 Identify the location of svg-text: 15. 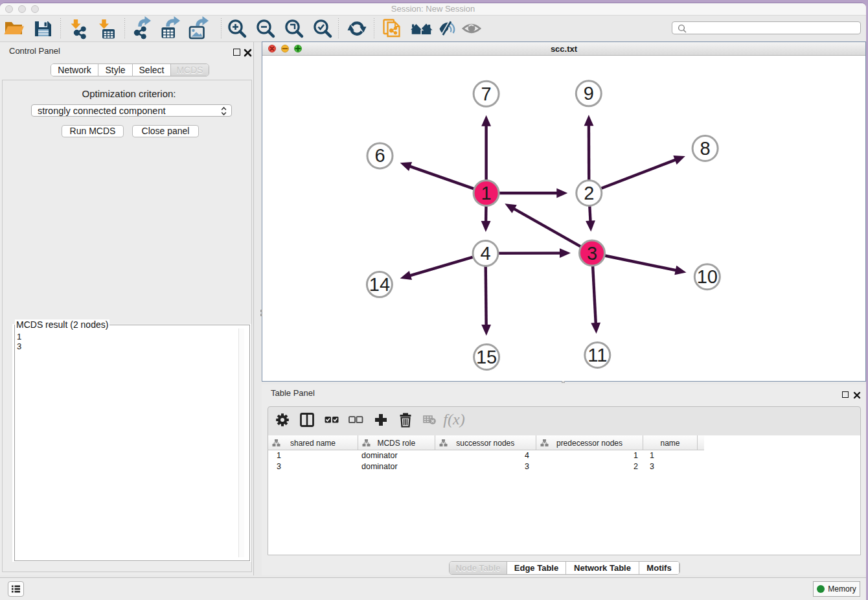
(486, 357).